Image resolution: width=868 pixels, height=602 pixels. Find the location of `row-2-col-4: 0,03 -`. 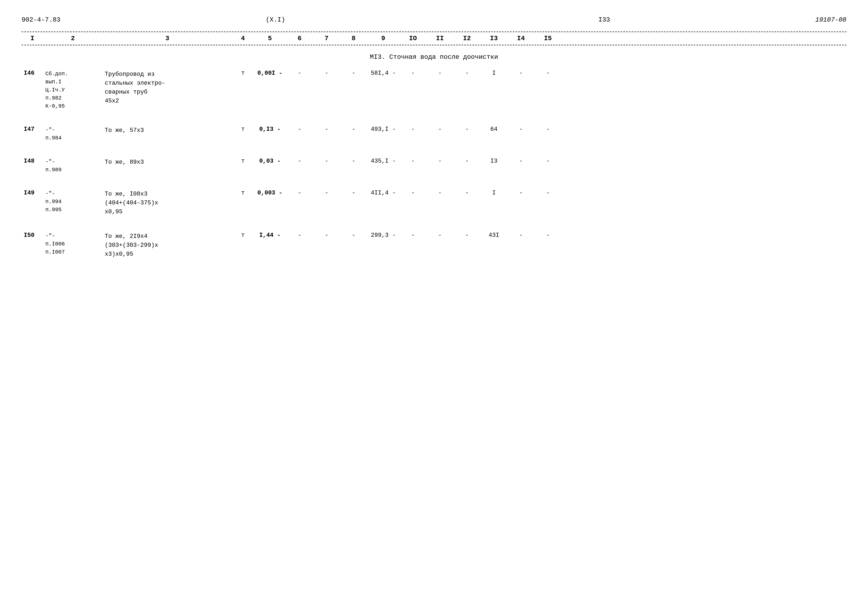

row-2-col-4: 0,03 - is located at coordinates (270, 161).